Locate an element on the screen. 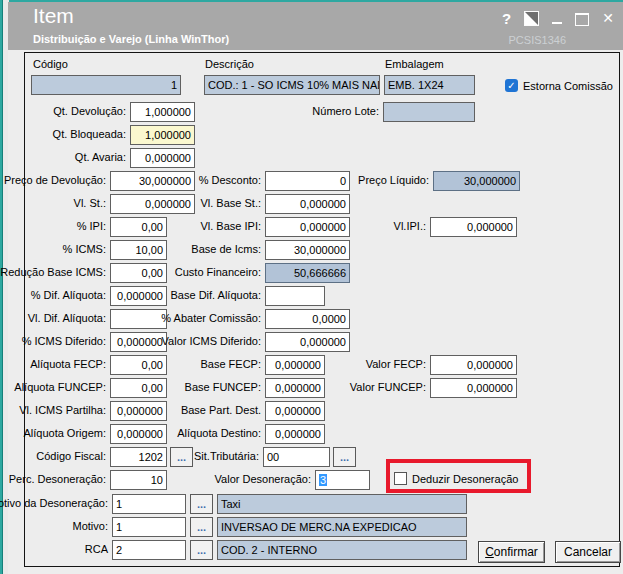 The height and width of the screenshot is (574, 623). base-part-dest-label: Base Part. Dest. is located at coordinates (221, 410).